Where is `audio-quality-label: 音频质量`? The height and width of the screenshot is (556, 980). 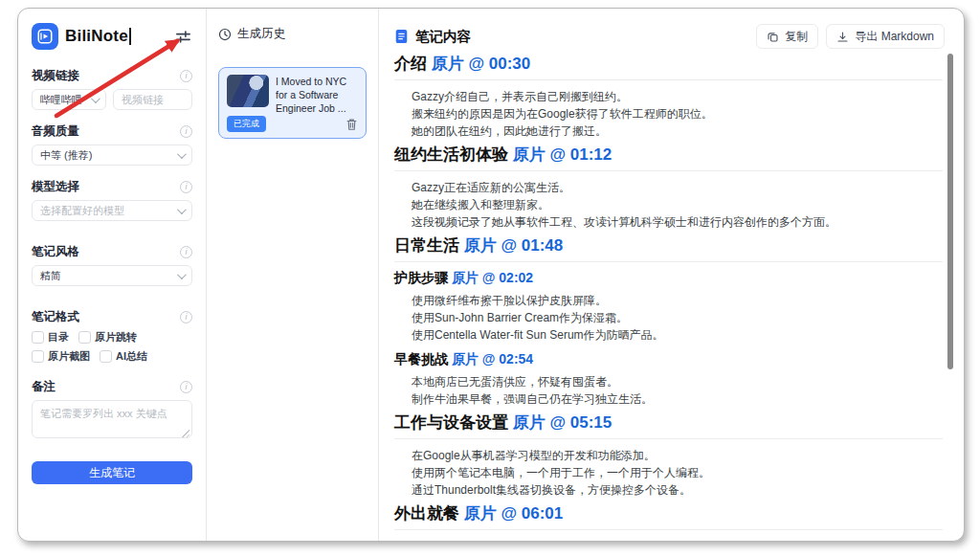
audio-quality-label: 音频质量 is located at coordinates (56, 132).